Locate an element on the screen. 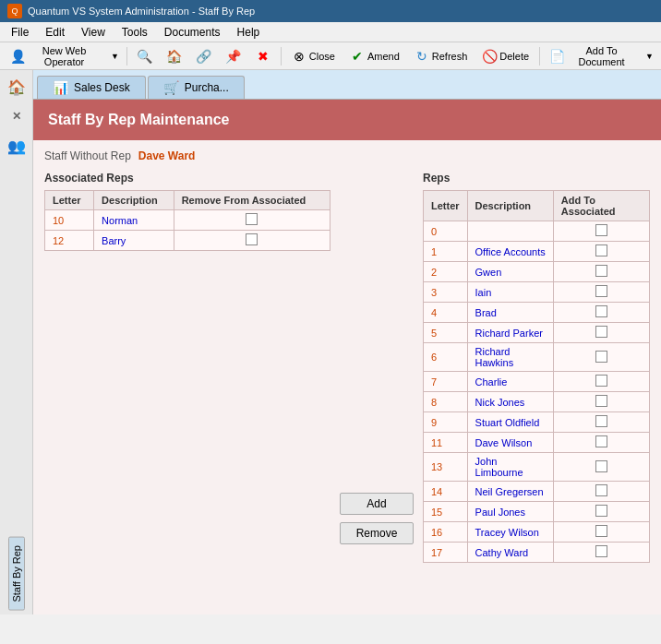 The image size is (661, 644). amend-button: ✔ Amend is located at coordinates (375, 56).